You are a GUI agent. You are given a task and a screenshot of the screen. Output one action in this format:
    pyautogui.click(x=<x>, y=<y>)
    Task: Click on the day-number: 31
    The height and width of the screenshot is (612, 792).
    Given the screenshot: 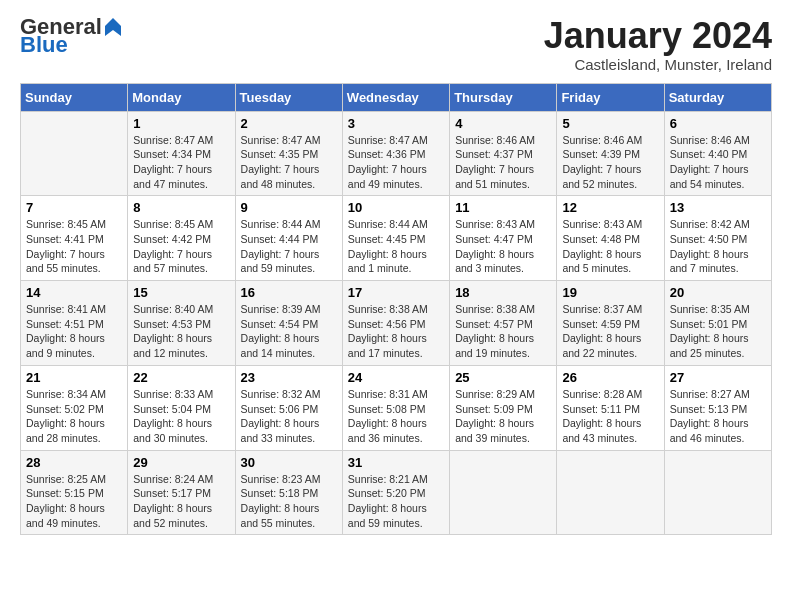 What is the action you would take?
    pyautogui.click(x=396, y=462)
    